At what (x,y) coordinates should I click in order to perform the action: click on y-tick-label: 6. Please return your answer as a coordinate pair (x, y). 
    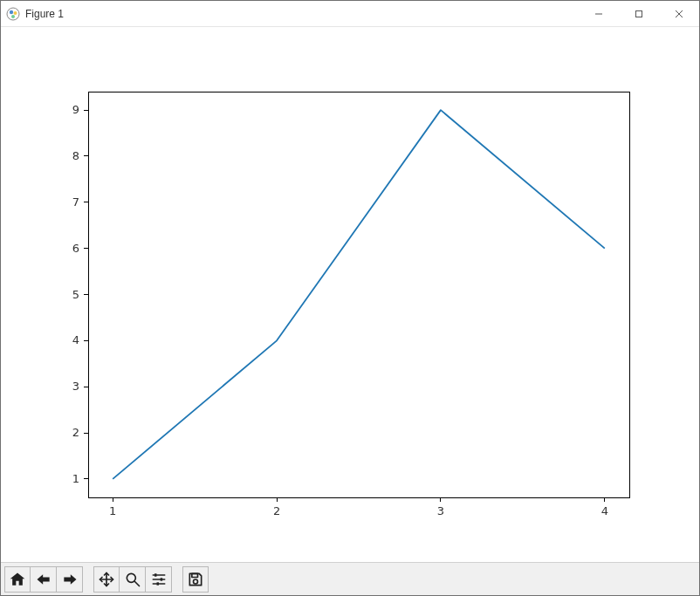
    Looking at the image, I should click on (76, 248).